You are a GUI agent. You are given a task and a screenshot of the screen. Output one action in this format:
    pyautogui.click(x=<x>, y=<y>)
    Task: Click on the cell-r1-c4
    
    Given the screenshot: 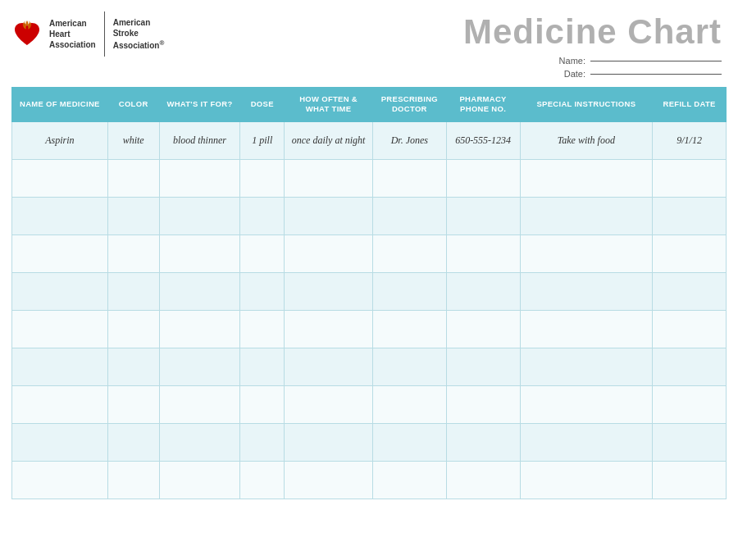 What is the action you would take?
    pyautogui.click(x=329, y=178)
    